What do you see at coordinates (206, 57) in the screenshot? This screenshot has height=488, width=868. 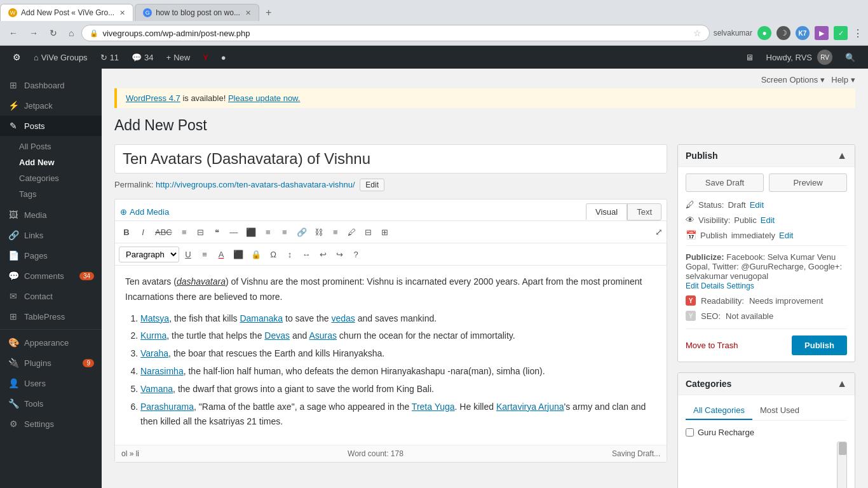 I see `yoast-icon: Y` at bounding box center [206, 57].